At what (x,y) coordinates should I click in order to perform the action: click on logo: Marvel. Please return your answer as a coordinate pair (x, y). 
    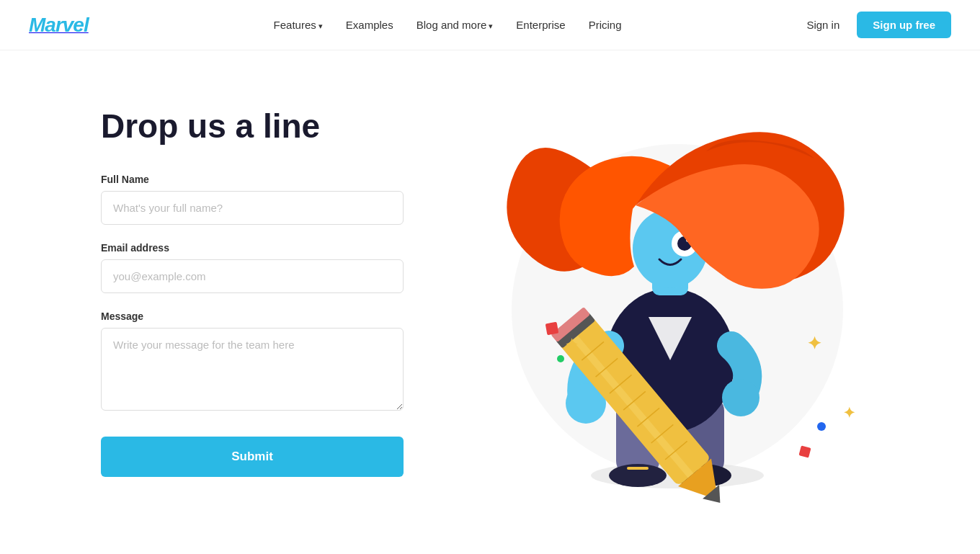
    Looking at the image, I should click on (59, 25).